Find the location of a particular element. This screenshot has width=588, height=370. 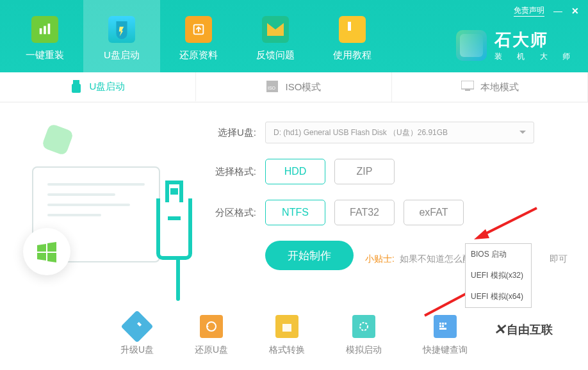

tool-upgrade-usb: 升级U盘 is located at coordinates (137, 335).